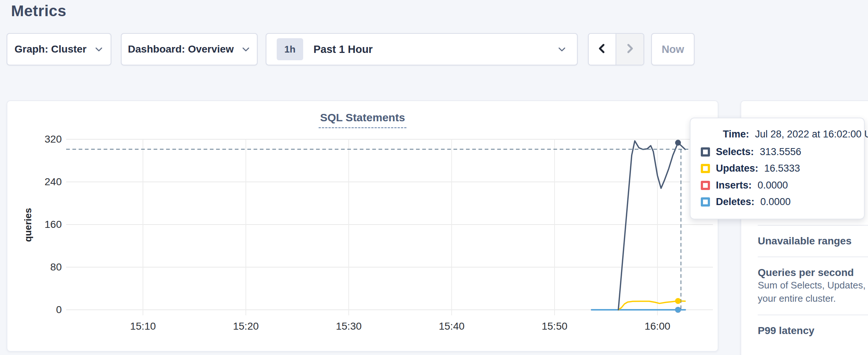 The image size is (868, 355). Describe the element at coordinates (735, 202) in the screenshot. I see `tooltip-series-label: Deletes:` at that location.